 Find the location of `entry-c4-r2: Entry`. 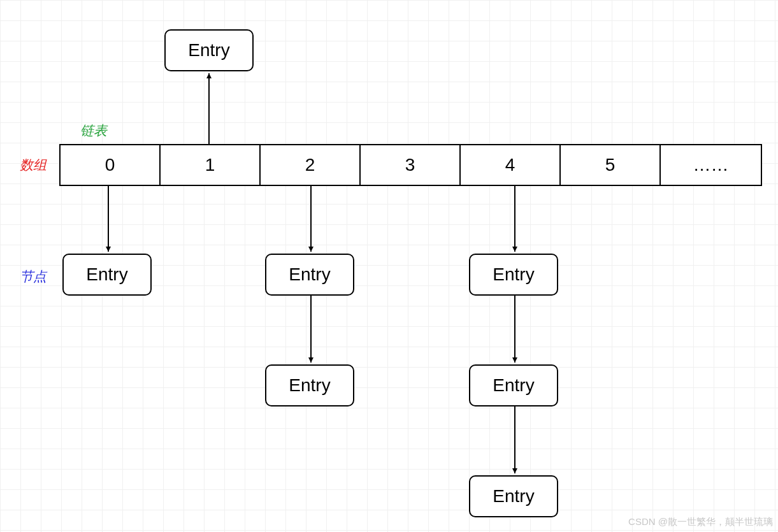

entry-c4-r2: Entry is located at coordinates (514, 496).